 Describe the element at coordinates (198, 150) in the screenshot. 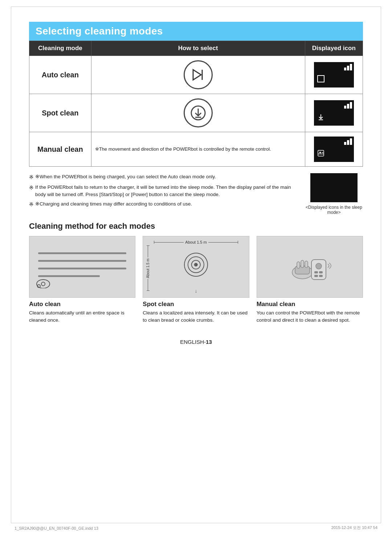

I see `how-cell-manual: ※The movement and direction of the POWER…` at that location.